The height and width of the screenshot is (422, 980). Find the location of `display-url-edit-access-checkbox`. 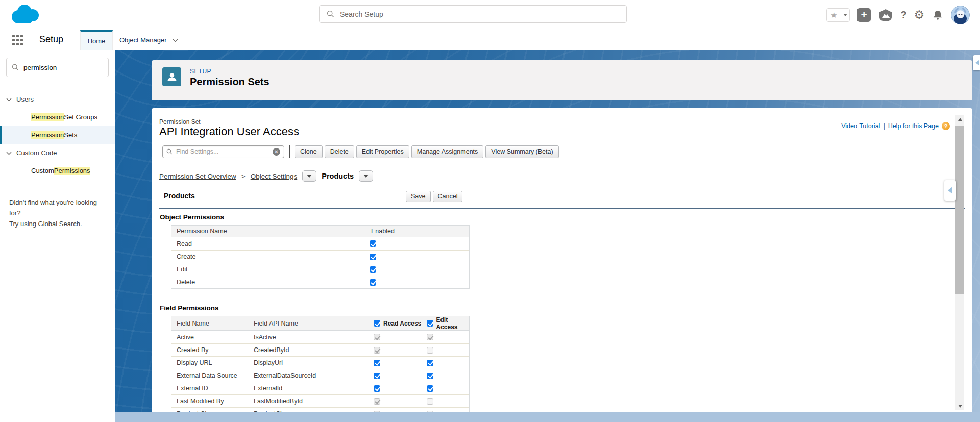

display-url-edit-access-checkbox is located at coordinates (430, 363).